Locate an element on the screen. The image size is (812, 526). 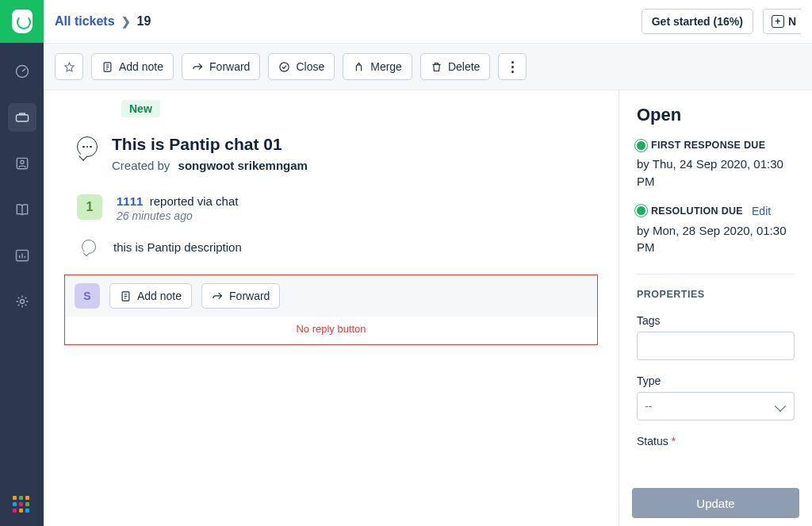
ticket-icon is located at coordinates (22, 117).